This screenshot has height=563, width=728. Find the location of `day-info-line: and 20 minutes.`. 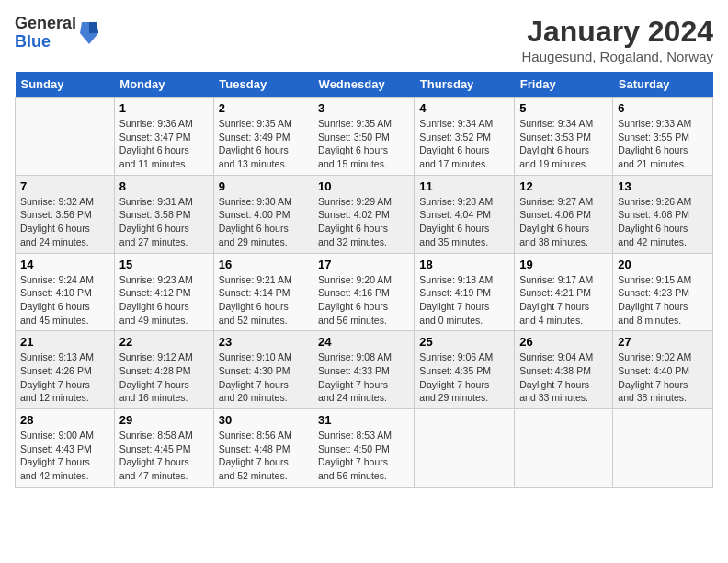

day-info-line: and 20 minutes. is located at coordinates (254, 397).